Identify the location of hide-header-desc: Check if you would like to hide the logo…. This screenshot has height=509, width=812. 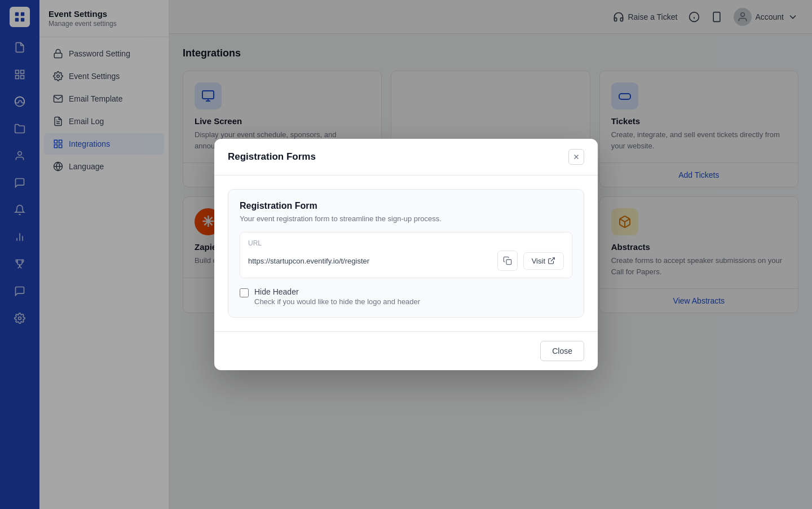
(337, 301).